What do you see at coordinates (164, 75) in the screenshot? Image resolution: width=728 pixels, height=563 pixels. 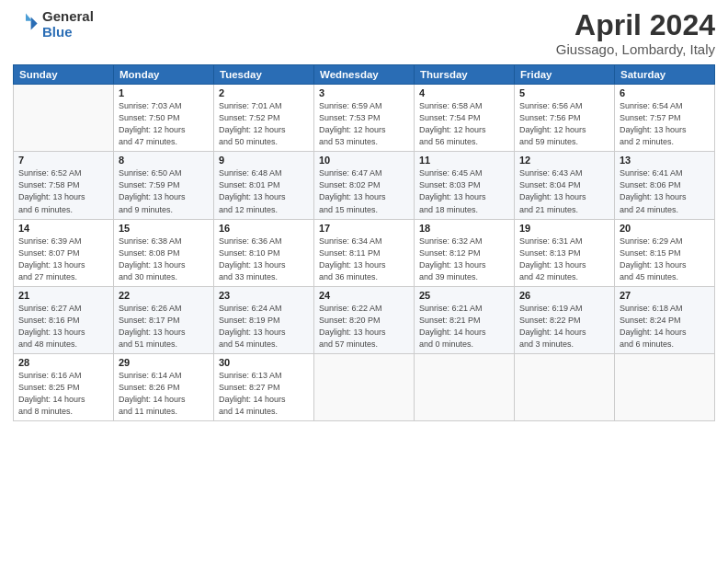 I see `header-monday: Monday` at bounding box center [164, 75].